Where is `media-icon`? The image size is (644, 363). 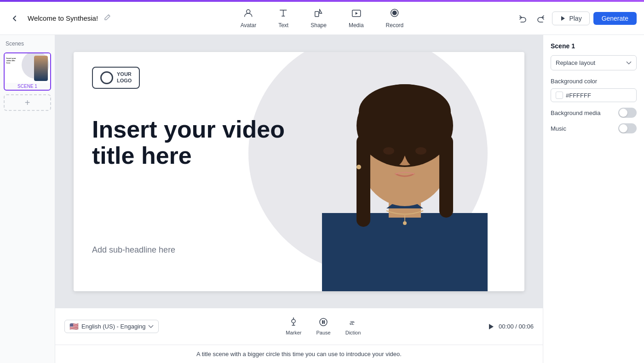 media-icon is located at coordinates (356, 14).